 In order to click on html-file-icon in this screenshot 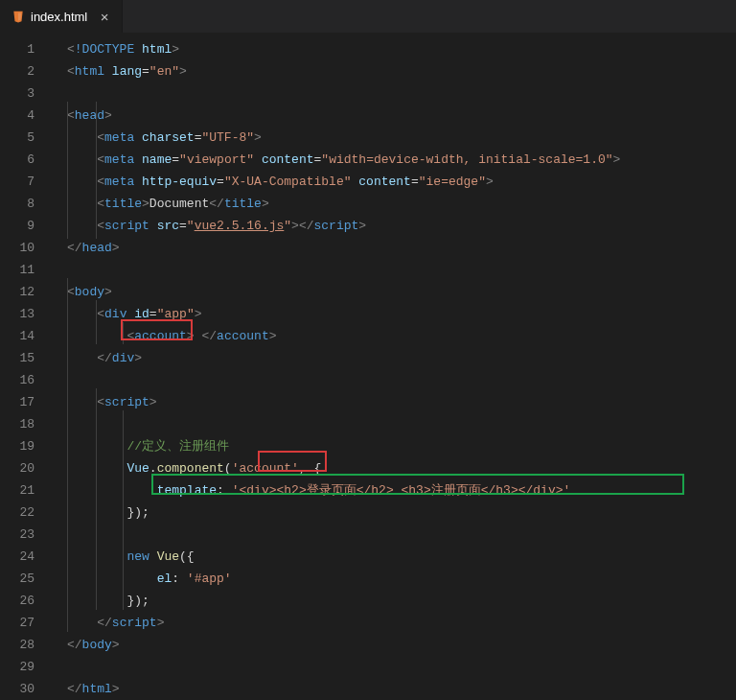, I will do `click(18, 16)`.